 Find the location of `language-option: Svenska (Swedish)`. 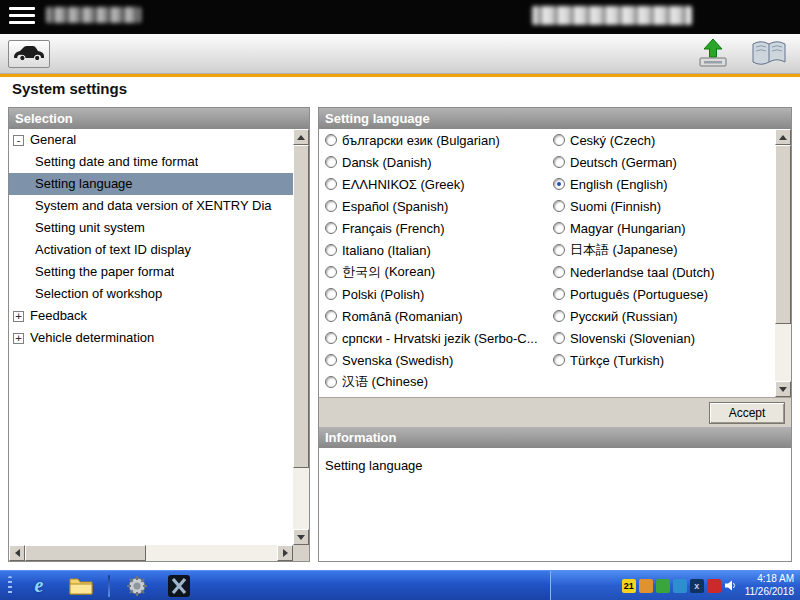

language-option: Svenska (Swedish) is located at coordinates (433, 360).